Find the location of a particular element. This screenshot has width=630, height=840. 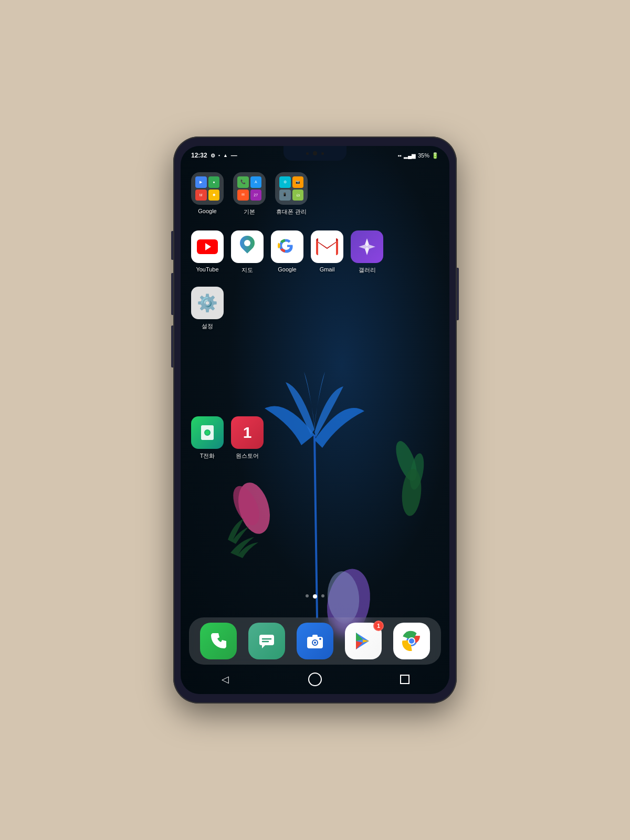

gmail-app: Gmail is located at coordinates (327, 252).